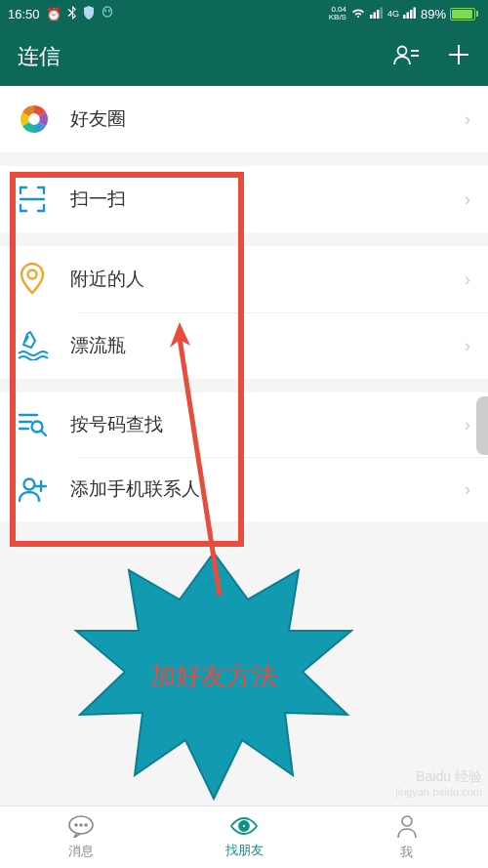 The image size is (488, 868). I want to click on section-scan: 扫一扫 ›, so click(244, 199).